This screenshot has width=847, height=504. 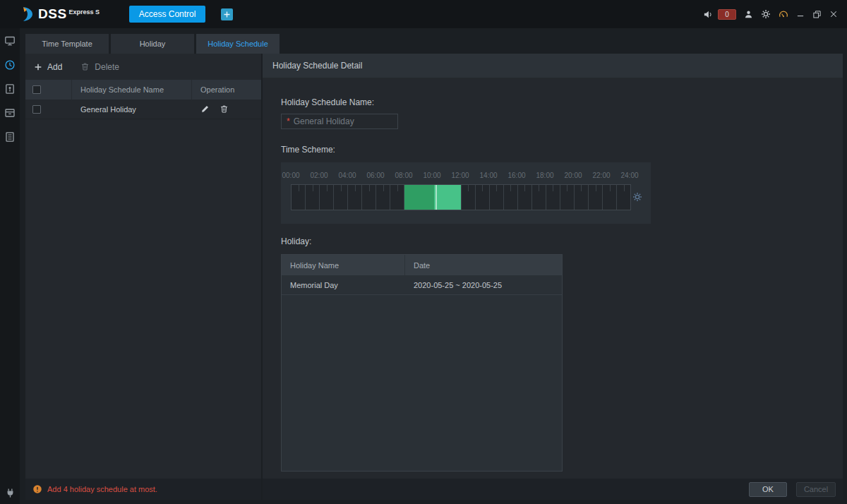 I want to click on hour-label: 12:00, so click(x=460, y=175).